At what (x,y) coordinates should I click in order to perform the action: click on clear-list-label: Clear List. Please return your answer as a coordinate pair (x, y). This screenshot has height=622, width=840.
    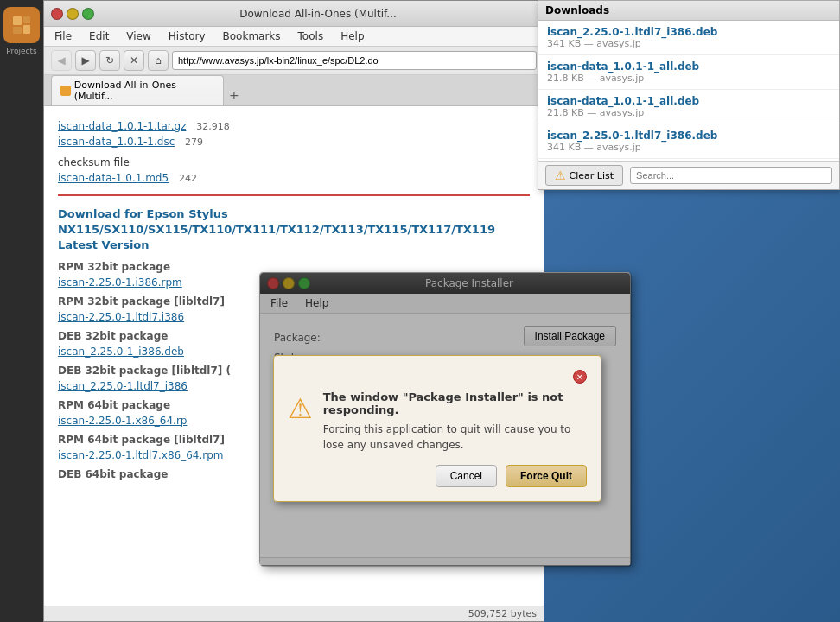
    Looking at the image, I should click on (592, 176).